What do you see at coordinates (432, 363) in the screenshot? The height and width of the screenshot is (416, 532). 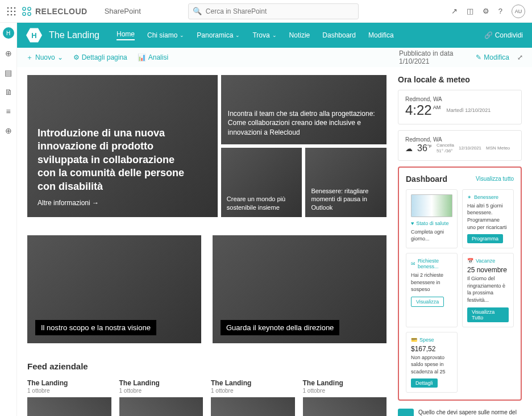 I see `dash-card-expenses: 💳Spese $167,52 Non approvato saldo spese…` at bounding box center [432, 363].